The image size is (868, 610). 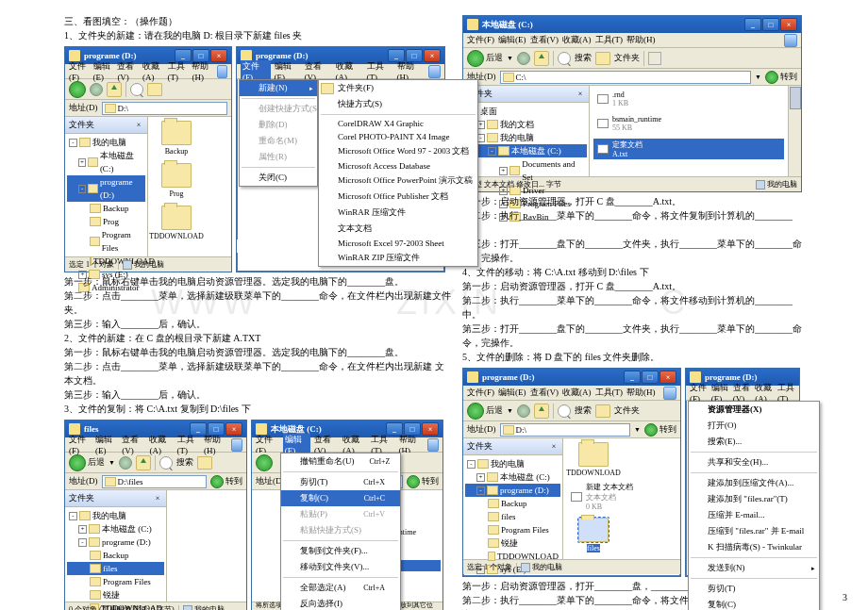 I want to click on new-submenu: 文件夹(F) 快捷方式(S) CorelDRAW X4 Graphic Core…, so click(x=398, y=173).